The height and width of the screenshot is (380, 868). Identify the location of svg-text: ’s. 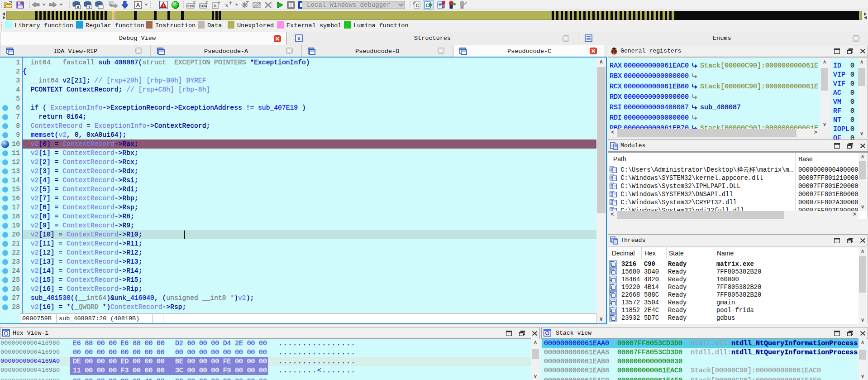
(226, 5).